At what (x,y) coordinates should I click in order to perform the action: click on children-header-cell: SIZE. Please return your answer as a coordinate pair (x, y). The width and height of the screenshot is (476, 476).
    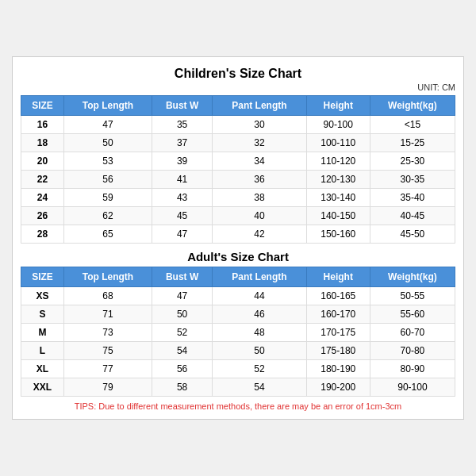
    Looking at the image, I should click on (43, 106).